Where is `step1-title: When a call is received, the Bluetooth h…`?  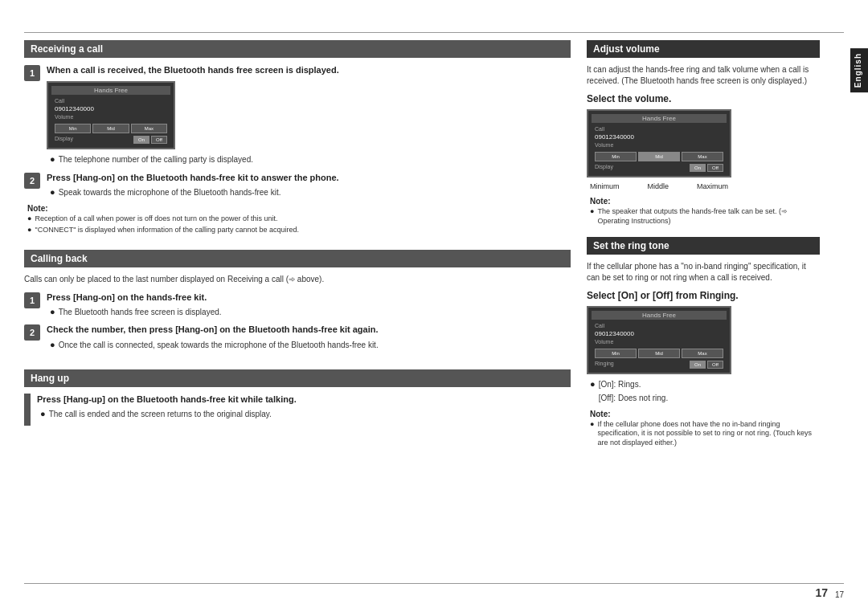 step1-title: When a call is received, the Bluetooth h… is located at coordinates (309, 71).